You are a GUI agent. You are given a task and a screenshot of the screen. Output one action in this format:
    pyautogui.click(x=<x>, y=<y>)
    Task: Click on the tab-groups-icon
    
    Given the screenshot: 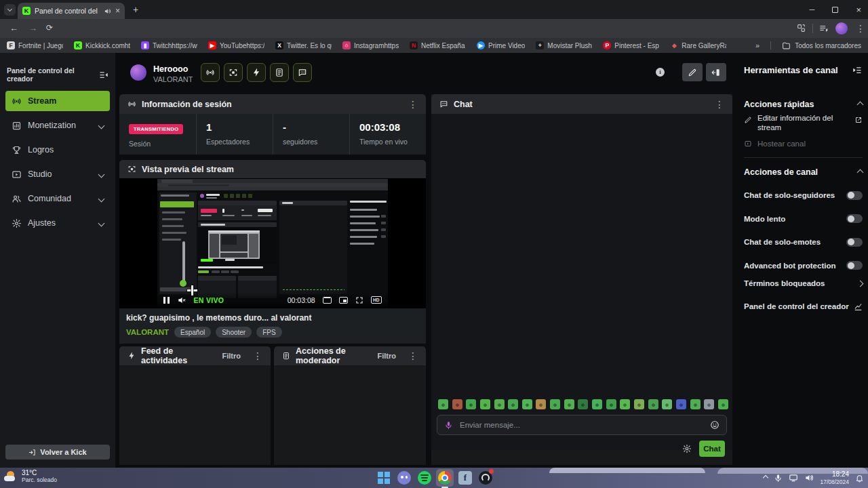 What is the action you would take?
    pyautogui.click(x=802, y=28)
    